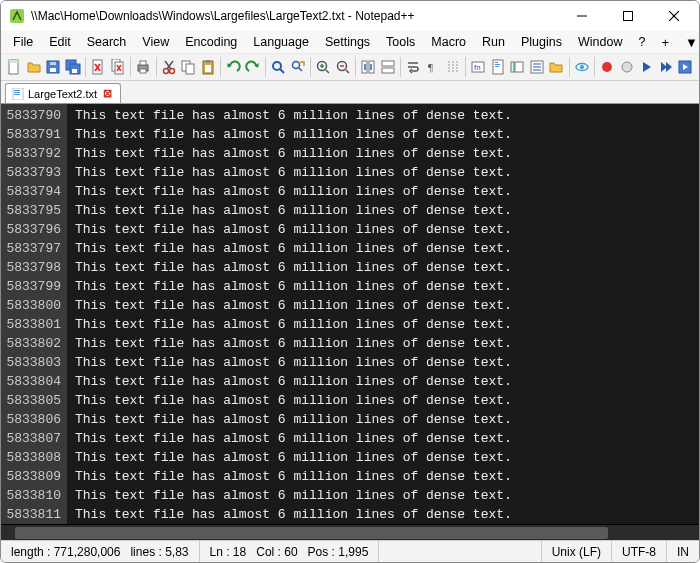  What do you see at coordinates (295, 16) in the screenshot?
I see `window-title: \\Mac\Home\Downloads\Windows\Largefiles\…` at bounding box center [295, 16].